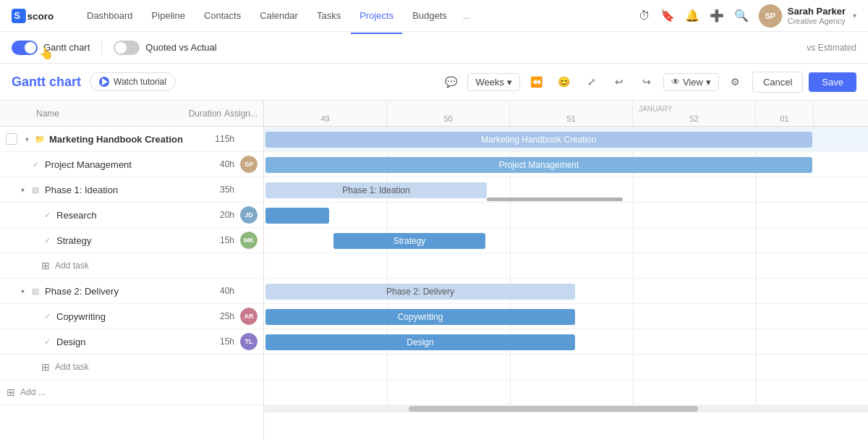 The height and width of the screenshot is (440, 868). What do you see at coordinates (213, 240) in the screenshot?
I see `row-duration: 15h` at bounding box center [213, 240].